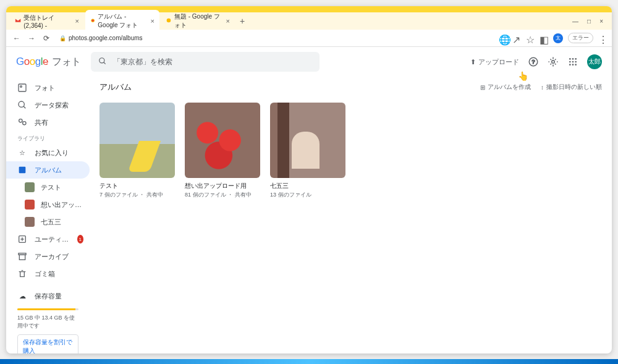 This screenshot has height=364, width=618. What do you see at coordinates (44, 274) in the screenshot?
I see `sidebar-label: ゴミ箱` at bounding box center [44, 274].